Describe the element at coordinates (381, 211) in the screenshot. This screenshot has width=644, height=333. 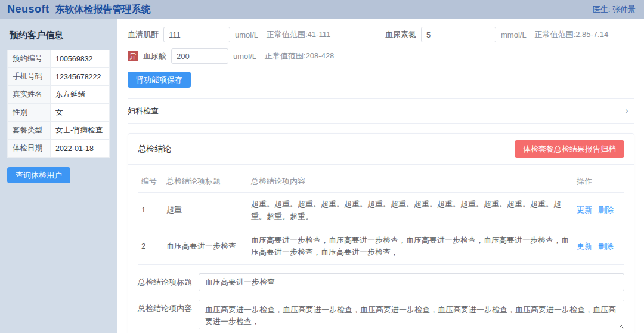
I see `table-row: 1 超重 超重。超重。超重。超重。超重。超重。超重。超重。超重。超重。超重。超重…` at that location.